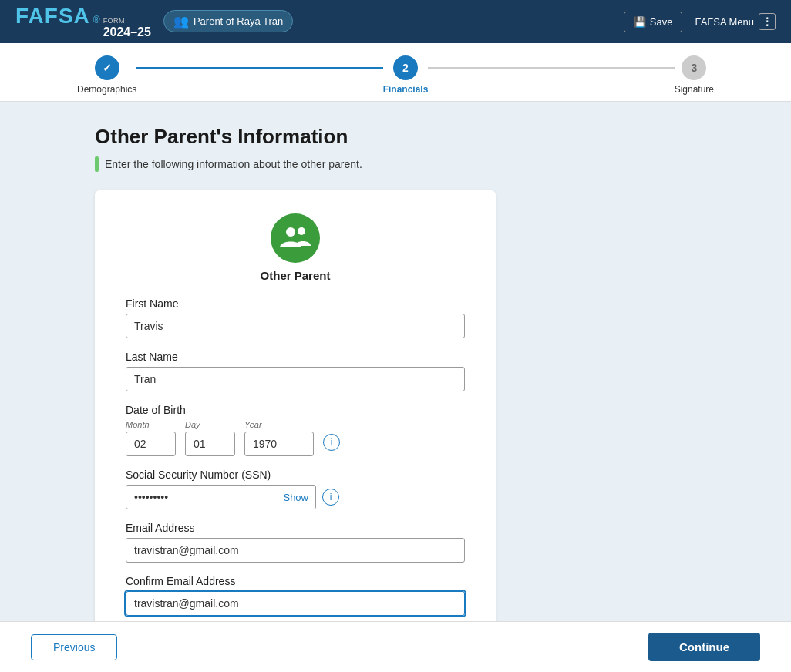  Describe the element at coordinates (151, 444) in the screenshot. I see `dob-month-input` at that location.